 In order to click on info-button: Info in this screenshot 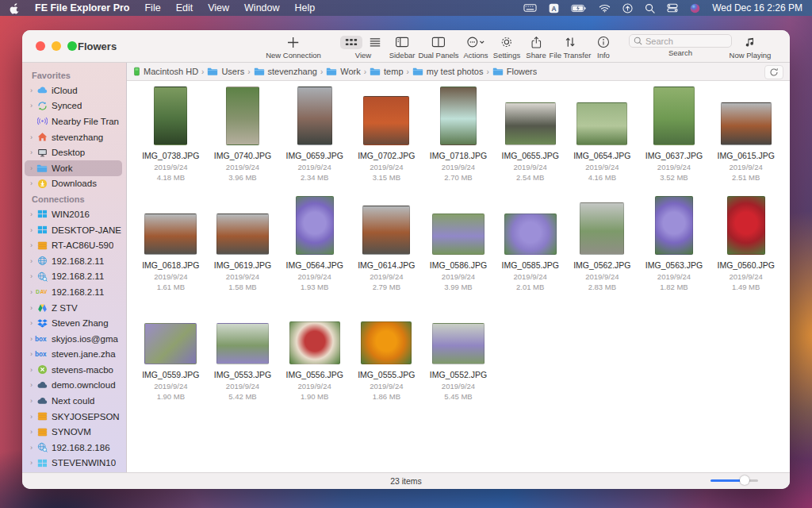, I will do `click(603, 47)`.